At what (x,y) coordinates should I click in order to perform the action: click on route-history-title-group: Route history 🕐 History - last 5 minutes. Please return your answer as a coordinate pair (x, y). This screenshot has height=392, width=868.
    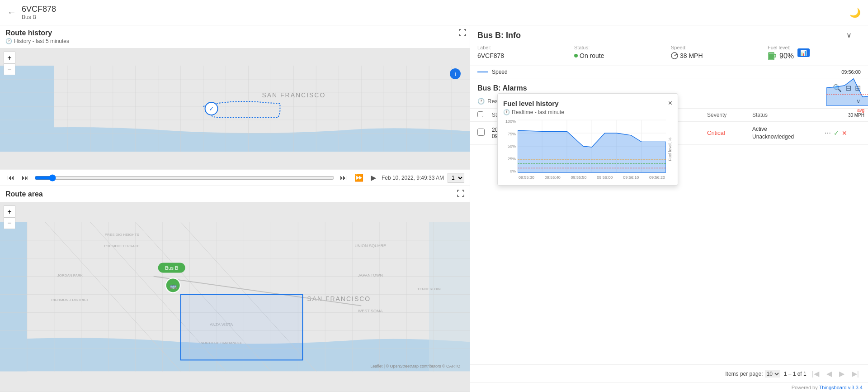
    Looking at the image, I should click on (37, 37).